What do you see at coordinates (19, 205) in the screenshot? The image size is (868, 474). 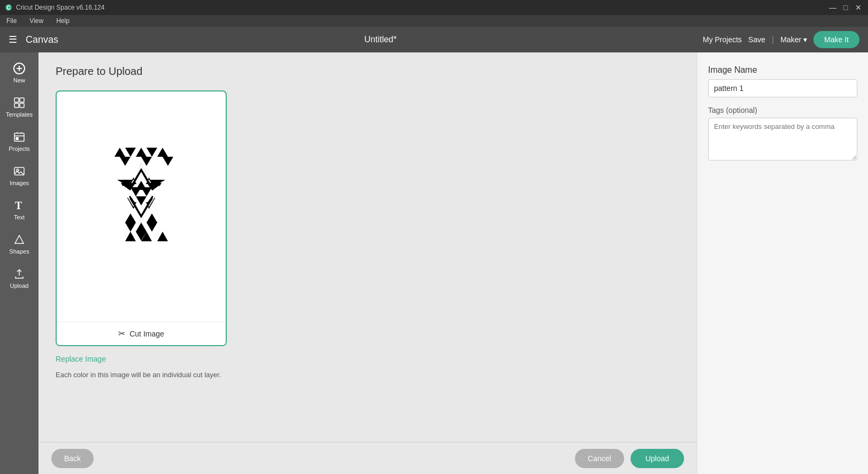 I see `text-icon: T` at bounding box center [19, 205].